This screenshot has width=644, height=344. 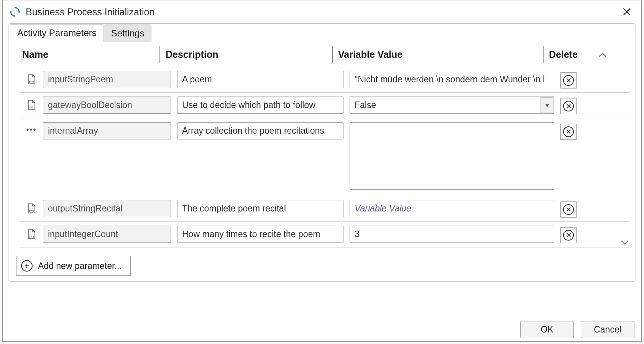 I want to click on close-icon, so click(x=627, y=12).